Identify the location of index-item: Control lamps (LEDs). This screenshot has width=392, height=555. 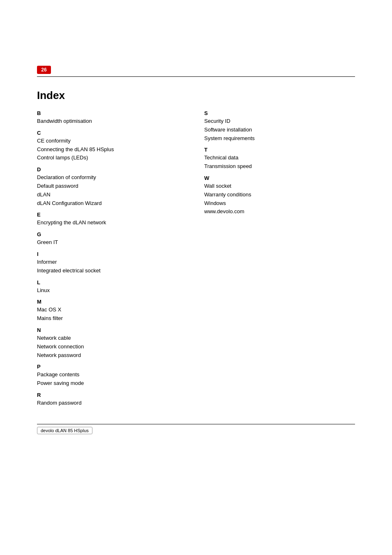
(113, 158).